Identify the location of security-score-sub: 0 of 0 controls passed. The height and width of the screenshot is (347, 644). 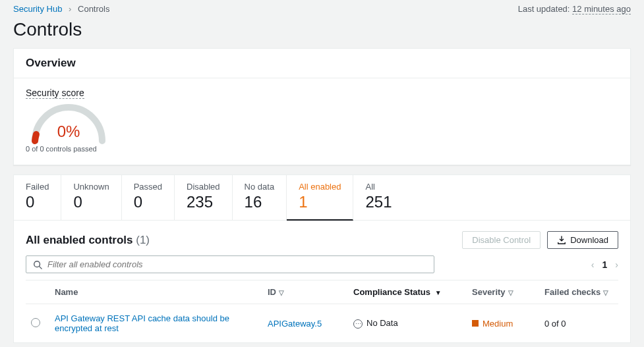
(322, 149).